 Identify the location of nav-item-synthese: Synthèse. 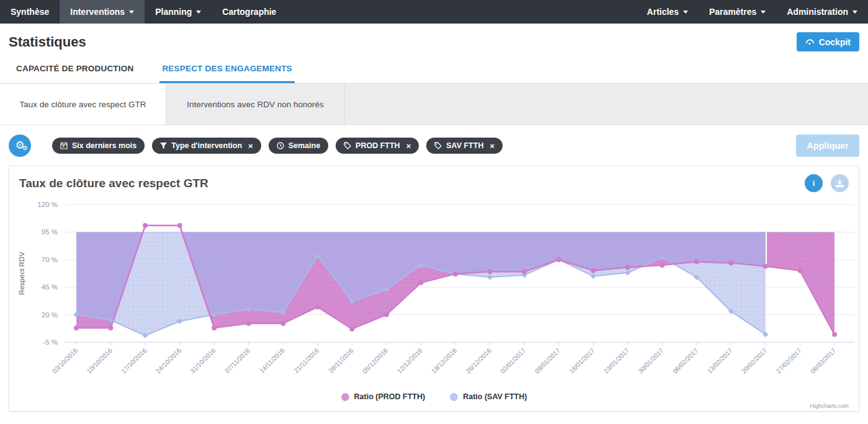
(30, 12).